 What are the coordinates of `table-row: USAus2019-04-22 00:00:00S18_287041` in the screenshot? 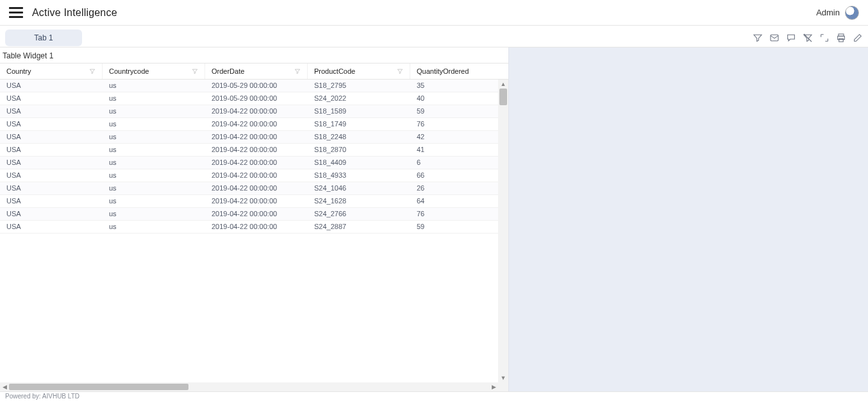 It's located at (249, 150).